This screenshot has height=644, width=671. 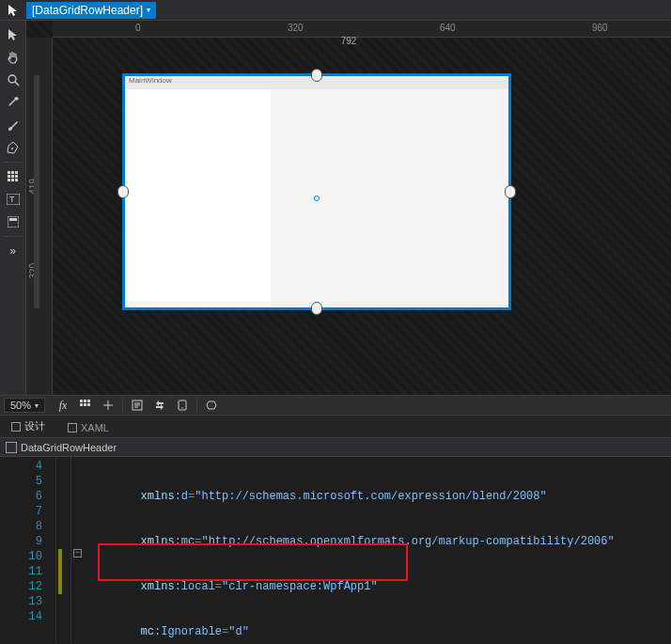 What do you see at coordinates (138, 28) in the screenshot?
I see `ruler-tick: 0` at bounding box center [138, 28].